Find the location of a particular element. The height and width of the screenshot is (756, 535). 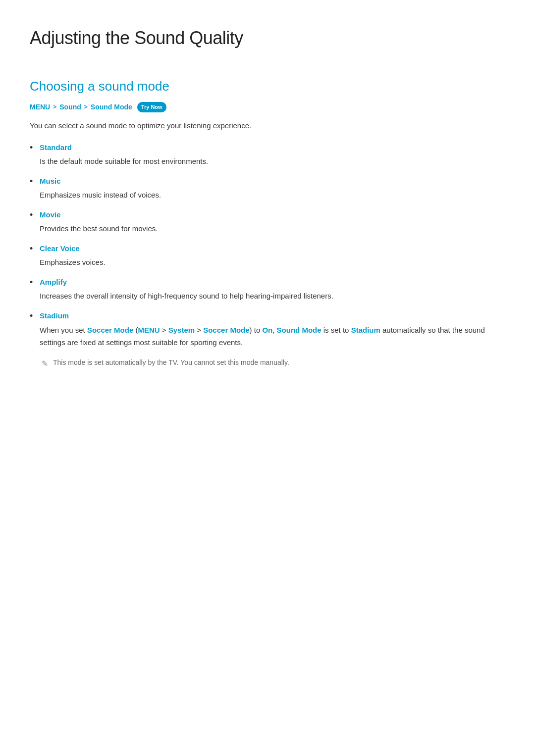

mode-name-movie: Movie is located at coordinates (272, 215).